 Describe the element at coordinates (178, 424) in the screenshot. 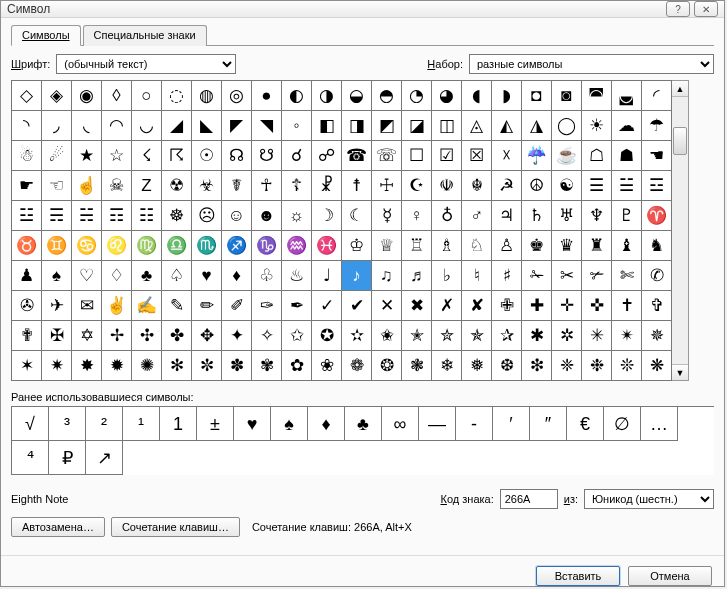

I see `recent-cell: 1` at that location.